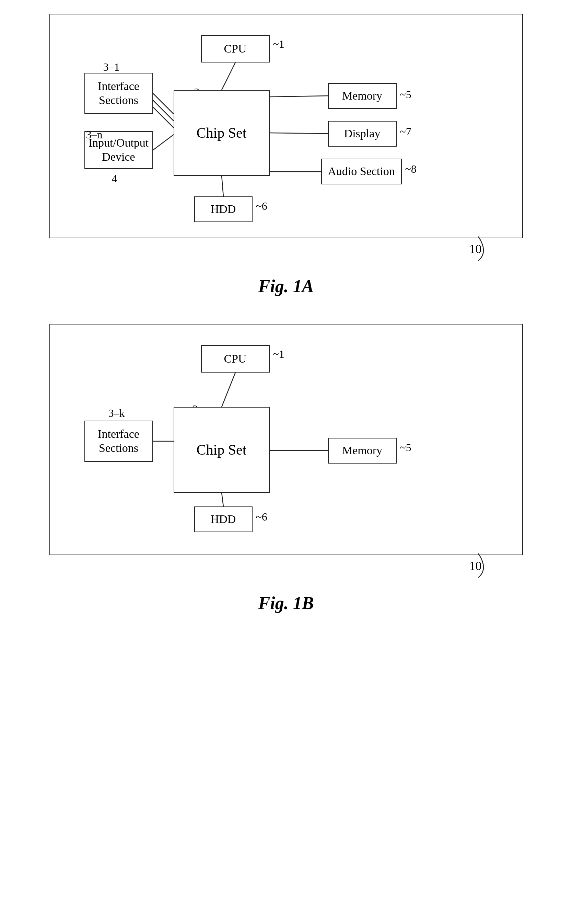 The image size is (572, 924). What do you see at coordinates (286, 569) in the screenshot?
I see `fig1b-tail: 10` at bounding box center [286, 569].